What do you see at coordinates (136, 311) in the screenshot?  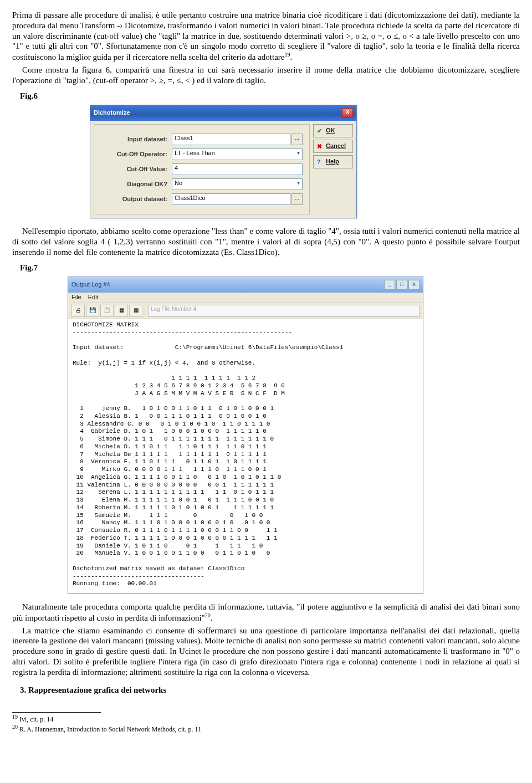 I see `grid2-icon: ▦` at bounding box center [136, 311].